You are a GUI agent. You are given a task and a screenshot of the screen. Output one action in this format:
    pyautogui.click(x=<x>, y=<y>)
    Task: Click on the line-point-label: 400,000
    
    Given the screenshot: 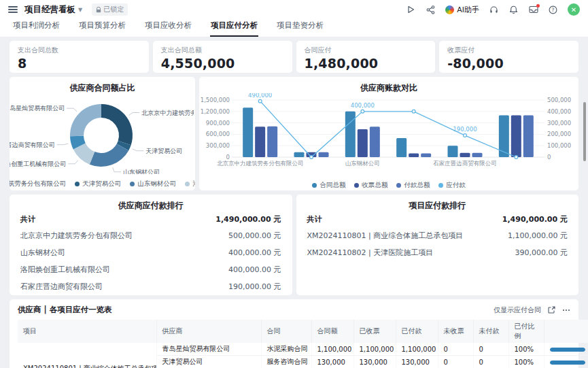 What is the action you would take?
    pyautogui.click(x=363, y=105)
    